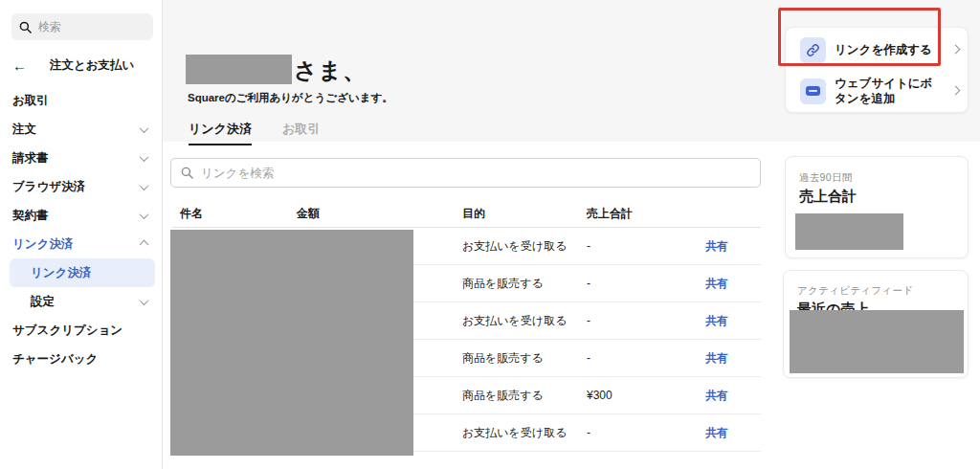 The image size is (980, 469). I want to click on table-header-row: 件名 金額 目的 売上合計, so click(467, 214).